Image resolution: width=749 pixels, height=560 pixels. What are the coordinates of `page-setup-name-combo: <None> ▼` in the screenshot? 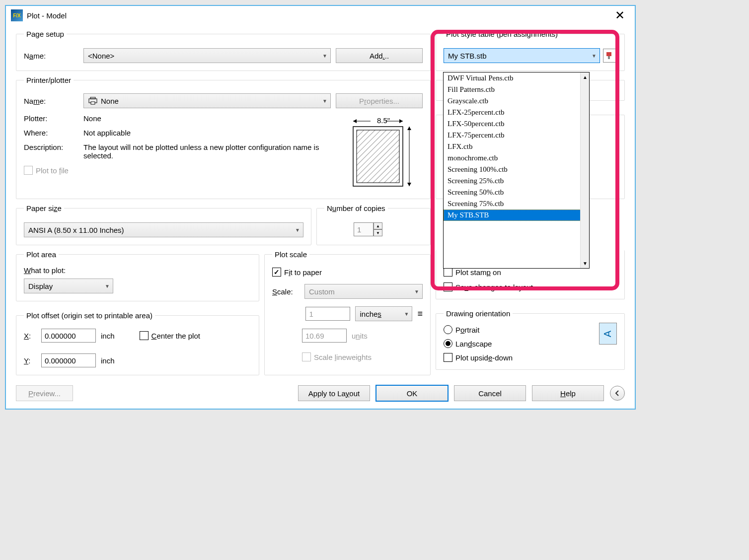 It's located at (207, 56).